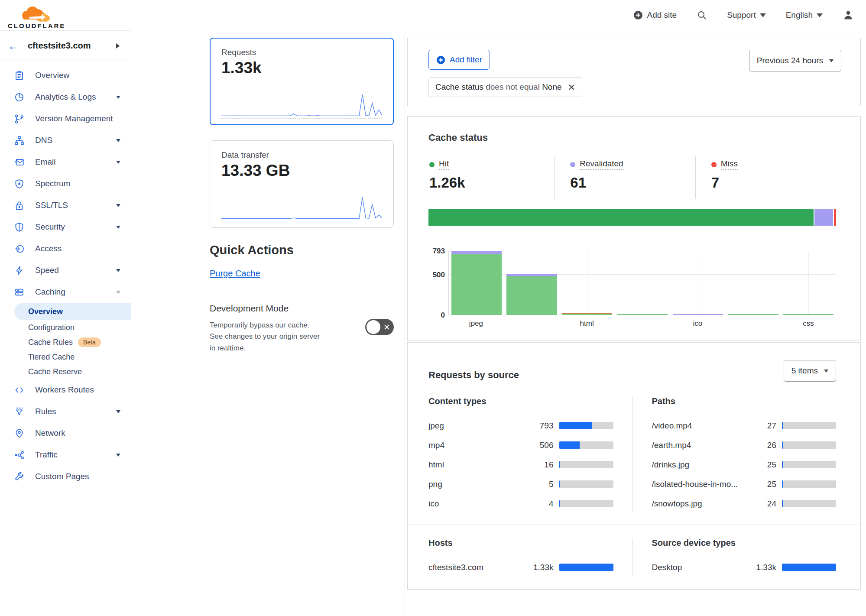  Describe the element at coordinates (848, 15) in the screenshot. I see `user-account-icon` at that location.